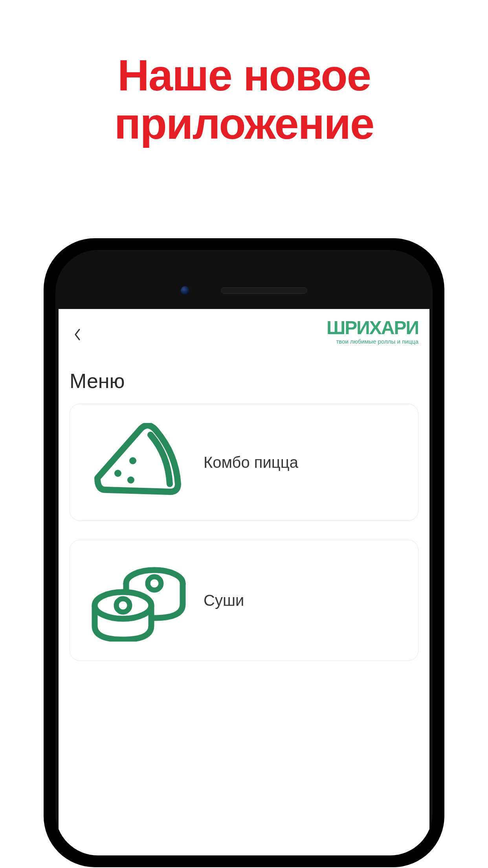  I want to click on menu-card-sushi: Суши, so click(244, 600).